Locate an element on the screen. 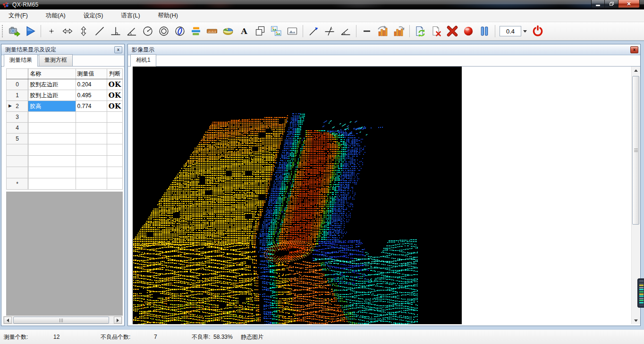 The image size is (644, 344). toolbar-grip is located at coordinates (3, 31).